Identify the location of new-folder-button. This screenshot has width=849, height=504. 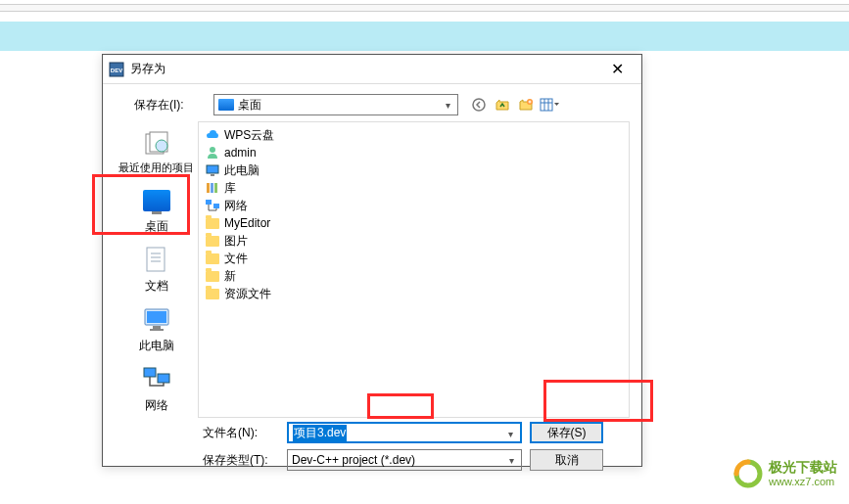
(526, 105).